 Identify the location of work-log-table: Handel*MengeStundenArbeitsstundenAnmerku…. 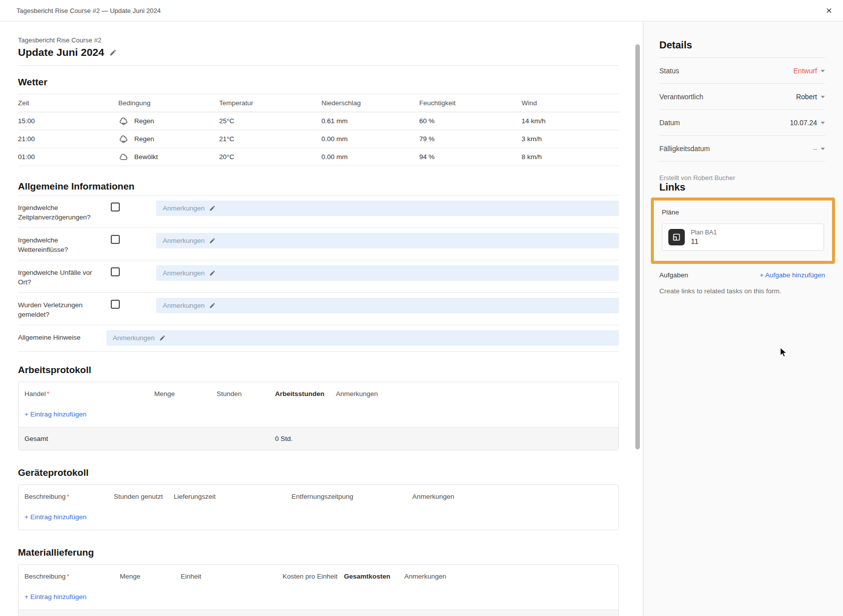
(318, 416).